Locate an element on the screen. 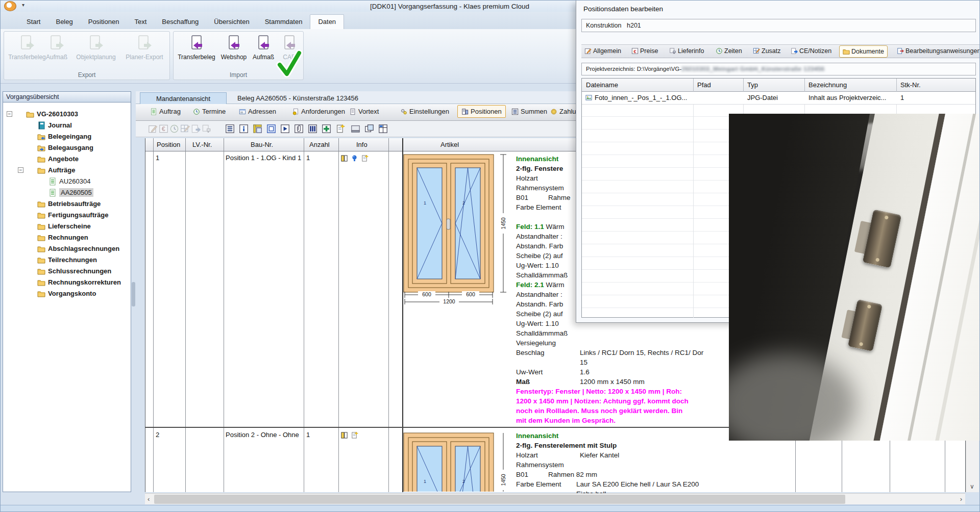  import-webshop-button: Webshop is located at coordinates (234, 48).